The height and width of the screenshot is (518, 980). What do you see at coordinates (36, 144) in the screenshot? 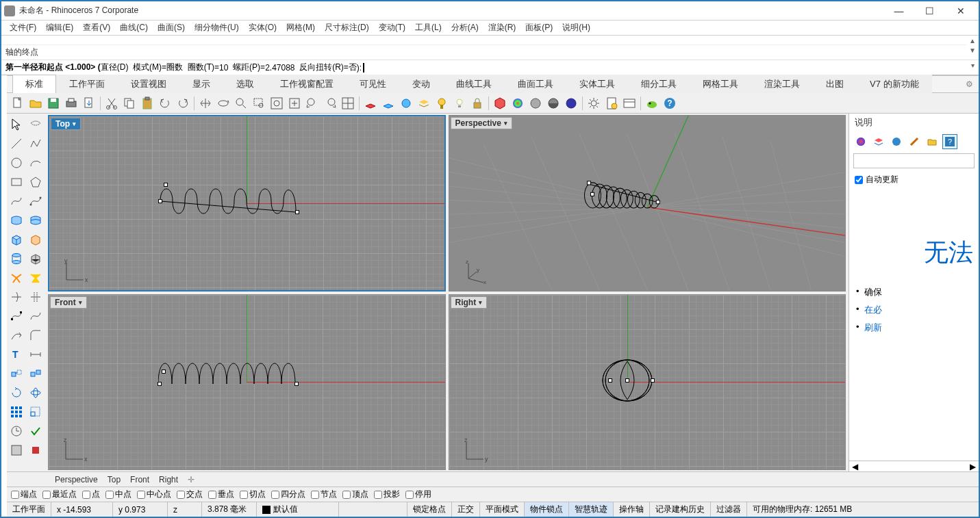
I see `polyline-icon` at bounding box center [36, 144].